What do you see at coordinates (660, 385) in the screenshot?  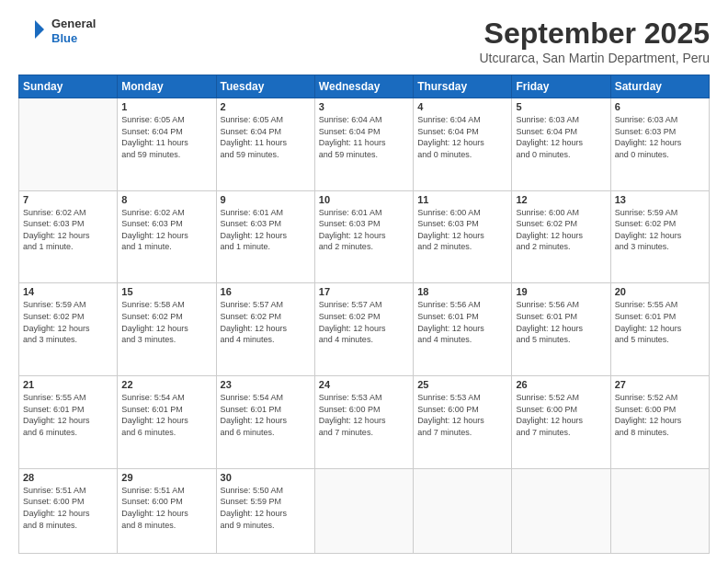 I see `day-number: 27` at bounding box center [660, 385].